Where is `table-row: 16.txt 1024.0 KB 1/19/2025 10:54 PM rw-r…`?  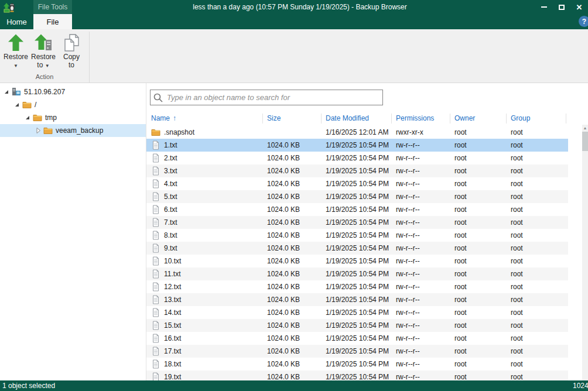 table-row: 16.txt 1024.0 KB 1/19/2025 10:54 PM rw-r… is located at coordinates (357, 338).